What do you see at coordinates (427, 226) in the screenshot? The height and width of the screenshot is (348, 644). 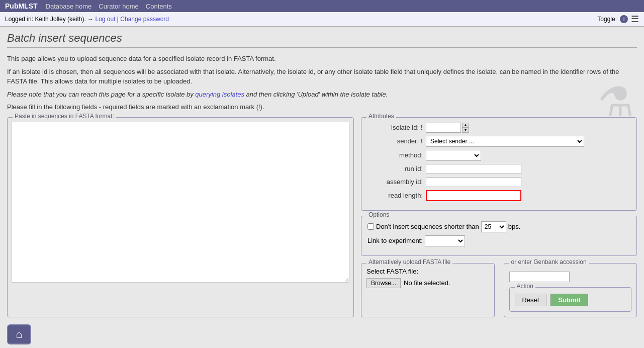 I see `dont-insert-label: Don't insert sequences shorter than` at bounding box center [427, 226].